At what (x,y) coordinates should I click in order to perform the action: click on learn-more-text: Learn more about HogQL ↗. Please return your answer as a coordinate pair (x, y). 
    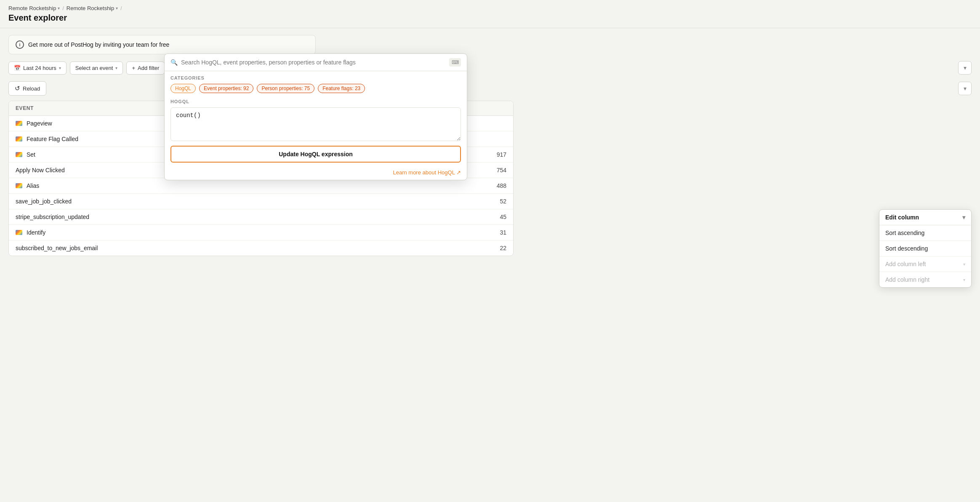
    Looking at the image, I should click on (427, 173).